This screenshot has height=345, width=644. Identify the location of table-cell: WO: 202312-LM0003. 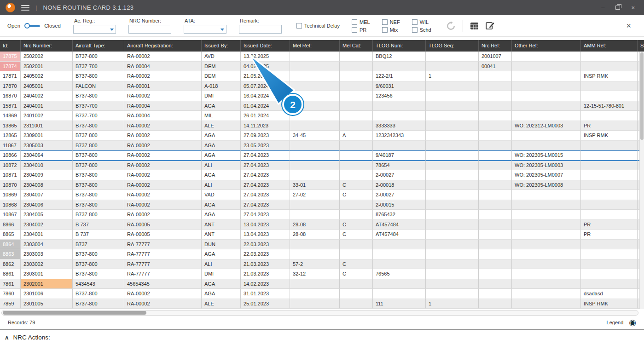
(546, 126).